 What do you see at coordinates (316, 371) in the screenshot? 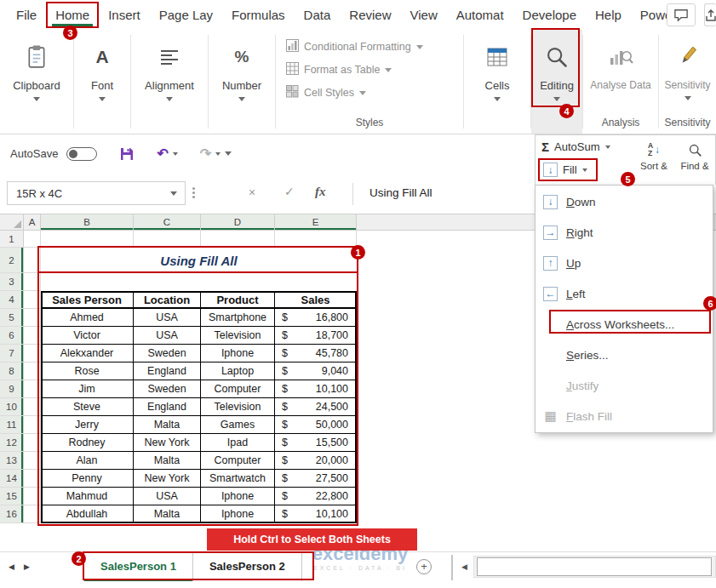
I see `cell-E8: $9,040` at bounding box center [316, 371].